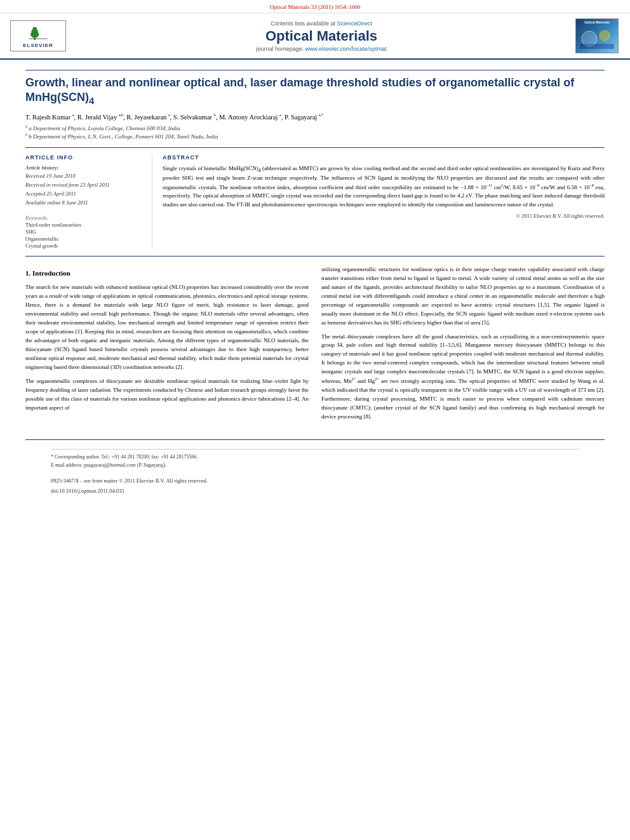  Describe the element at coordinates (321, 23) in the screenshot. I see `contents-line: Contents lists available at ScienceDirec…` at that location.